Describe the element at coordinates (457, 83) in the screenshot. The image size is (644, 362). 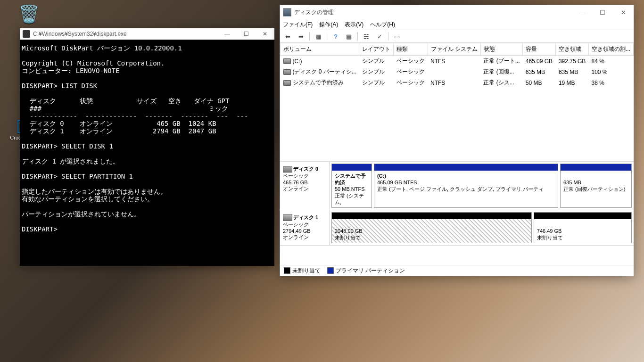
I see `volume-row: システムで予約済みシンプルベーシックNTFS正常 (シス...50 MB19 M…` at that location.